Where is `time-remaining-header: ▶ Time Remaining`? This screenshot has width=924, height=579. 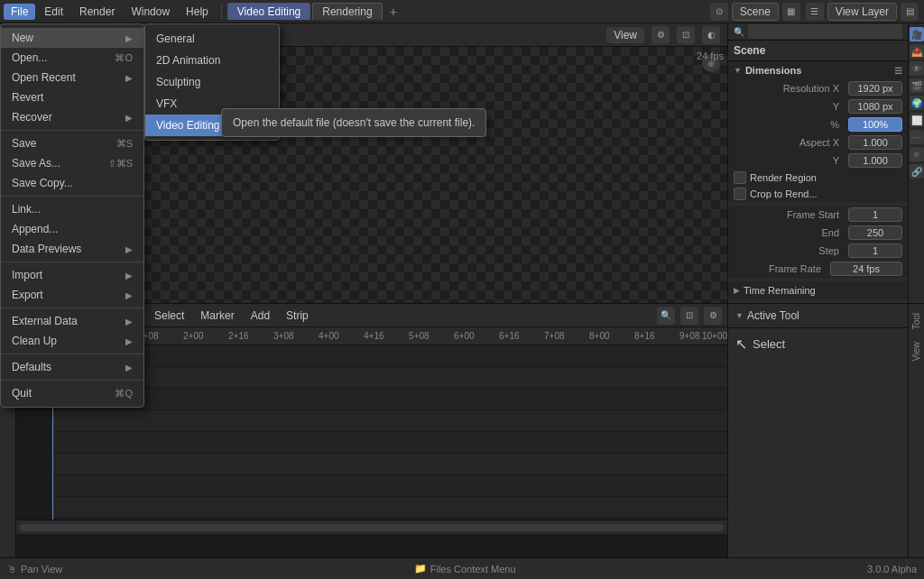 time-remaining-header: ▶ Time Remaining is located at coordinates (818, 290).